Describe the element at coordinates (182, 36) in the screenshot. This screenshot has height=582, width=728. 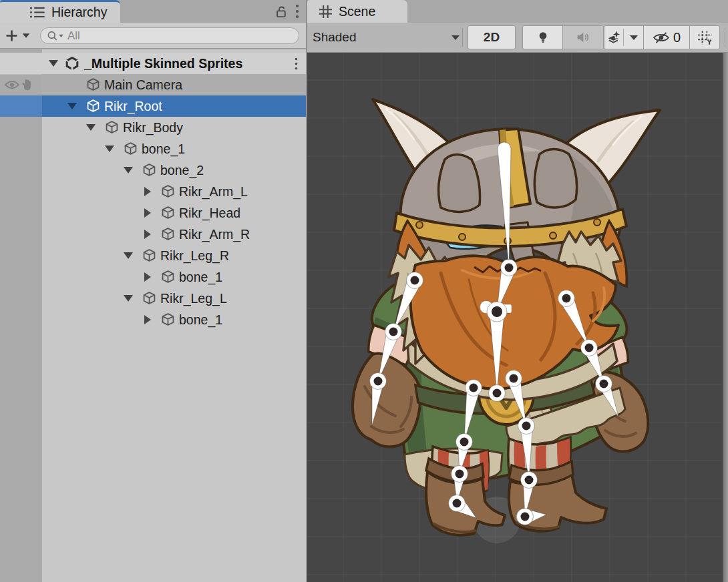
I see `search-input` at that location.